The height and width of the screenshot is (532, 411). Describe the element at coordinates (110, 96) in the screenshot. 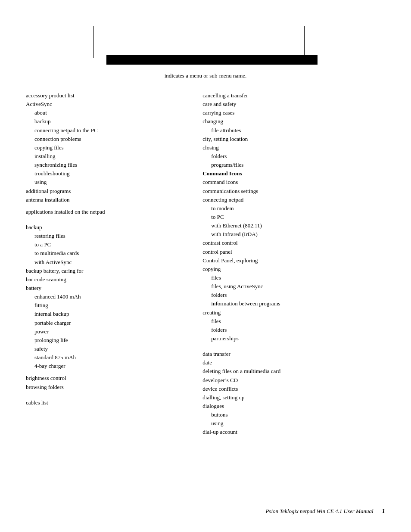

I see `index-entry: accessory product list` at that location.